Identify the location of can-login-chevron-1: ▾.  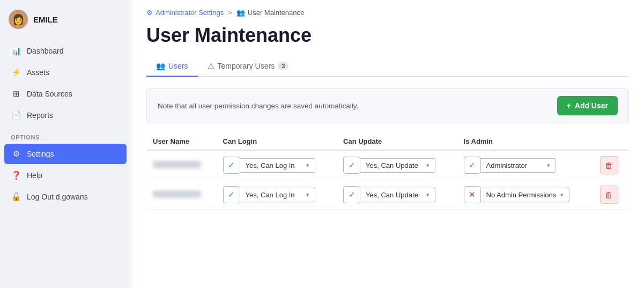
(308, 165).